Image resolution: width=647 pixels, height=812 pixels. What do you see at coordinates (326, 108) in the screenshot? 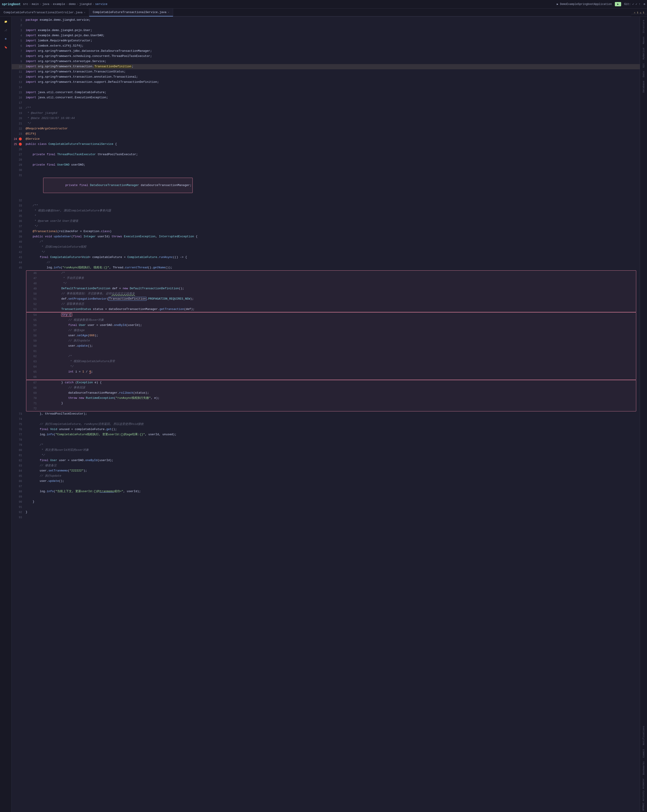
I see `code-line-18: 18 /**` at bounding box center [326, 108].